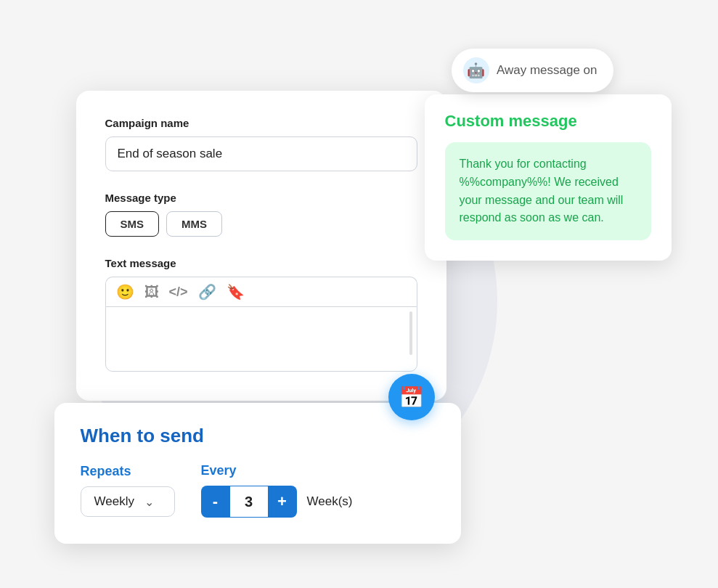 The image size is (718, 588). What do you see at coordinates (115, 502) in the screenshot?
I see `repeats-value: Weekly` at bounding box center [115, 502].